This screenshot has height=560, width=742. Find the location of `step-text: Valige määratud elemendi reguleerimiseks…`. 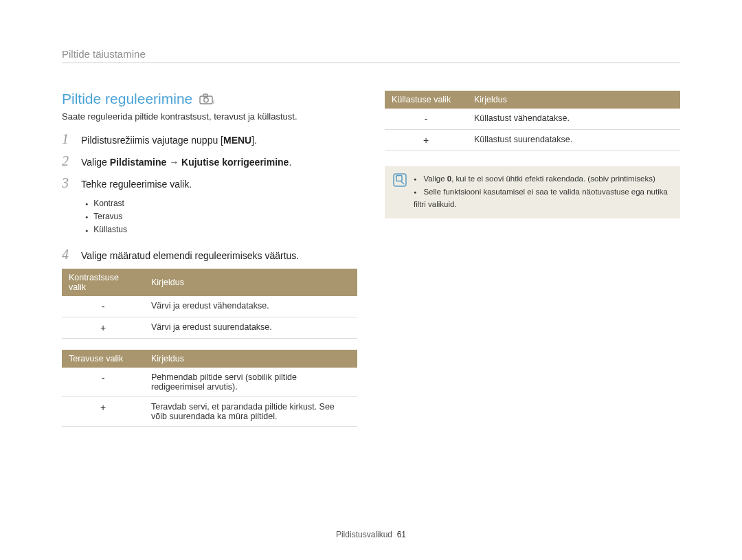

step-text: Valige määratud elemendi reguleerimiseks… is located at coordinates (190, 256).